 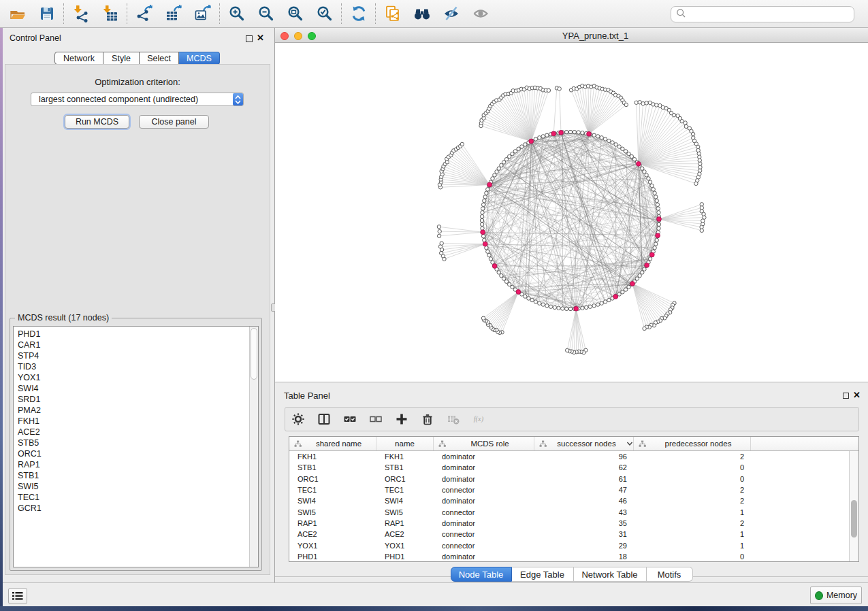 What do you see at coordinates (584, 444) in the screenshot?
I see `column-header-successor-nodes: successor nodes` at bounding box center [584, 444].